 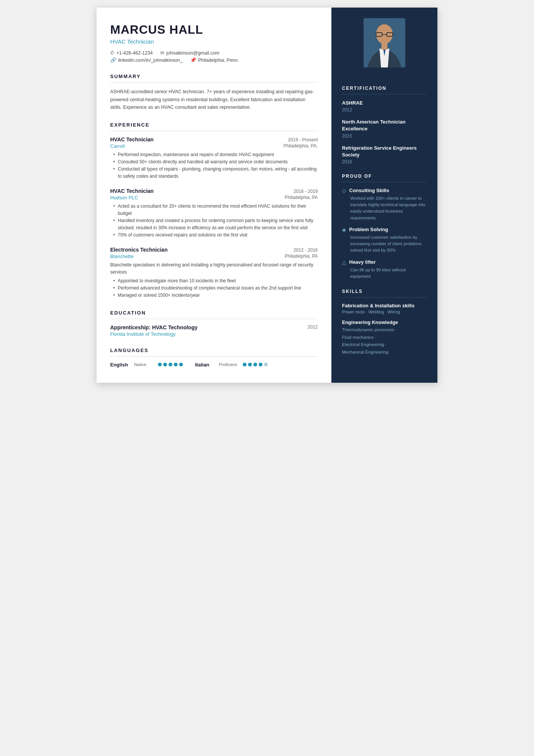 What do you see at coordinates (384, 110) in the screenshot?
I see `cert-year-1: 2012` at bounding box center [384, 110].